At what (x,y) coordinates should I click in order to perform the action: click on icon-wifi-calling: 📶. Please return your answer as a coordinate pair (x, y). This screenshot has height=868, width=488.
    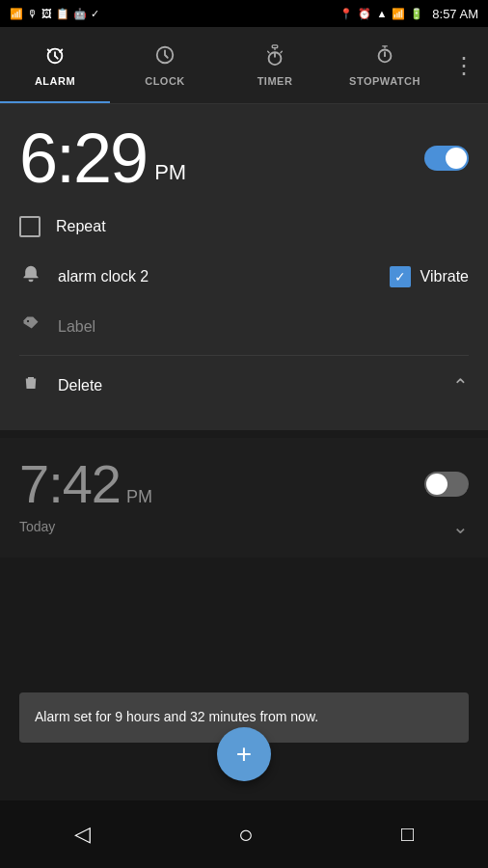
    Looking at the image, I should click on (16, 14).